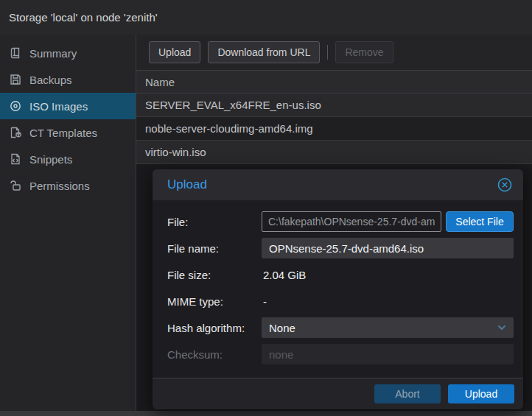  I want to click on sidebar-item-backups: Backups, so click(68, 80).